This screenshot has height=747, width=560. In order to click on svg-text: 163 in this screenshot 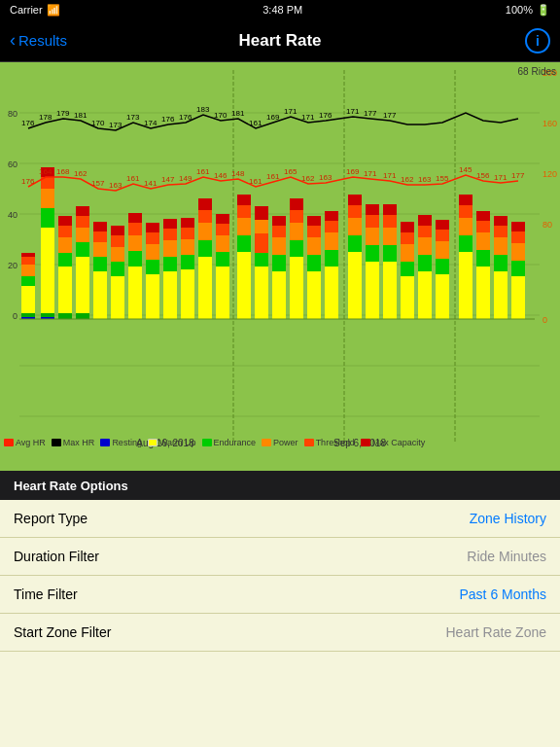, I will do `click(116, 185)`.